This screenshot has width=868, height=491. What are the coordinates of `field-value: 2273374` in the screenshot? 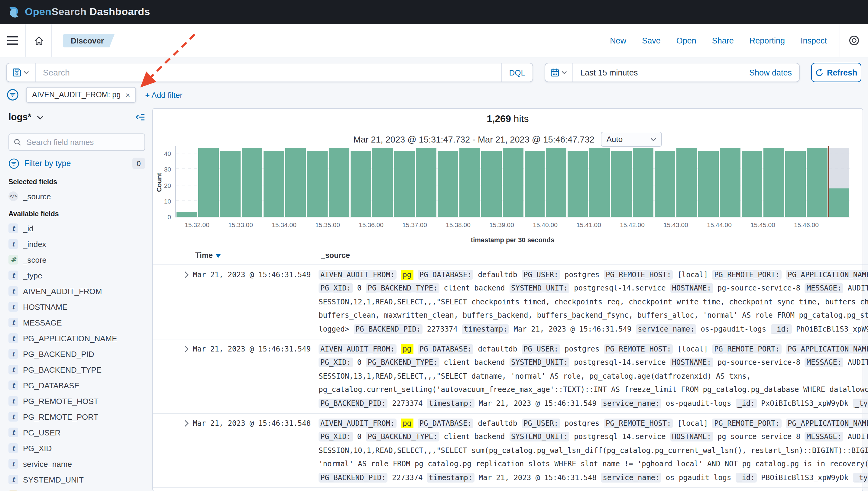 It's located at (442, 329).